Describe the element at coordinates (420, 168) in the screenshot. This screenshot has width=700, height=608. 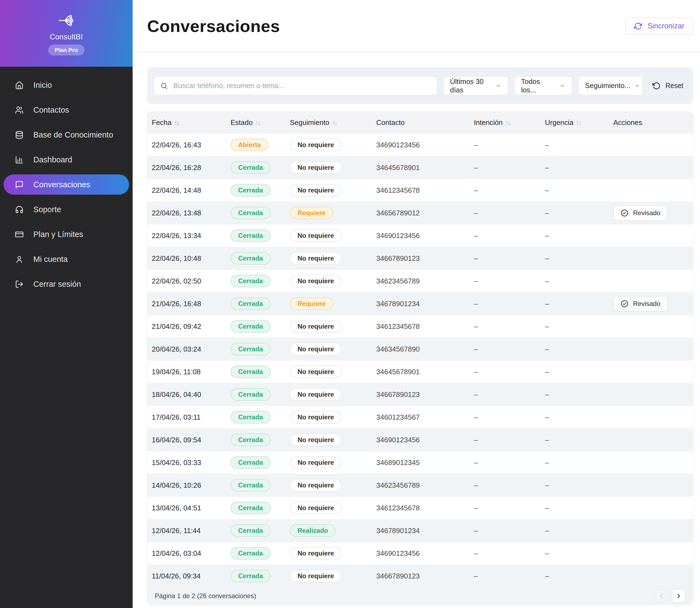
I see `table-row: 22/04/26, 16:28CerradaNo requiere3464567…` at that location.